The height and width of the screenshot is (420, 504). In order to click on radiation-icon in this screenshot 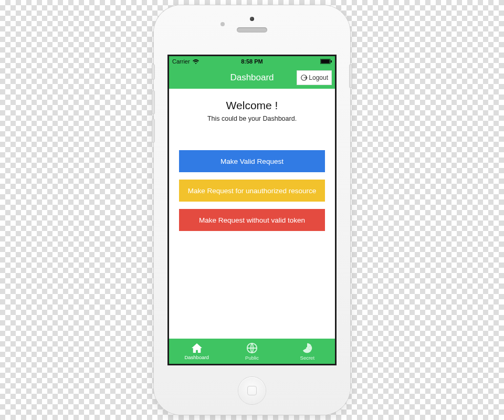, I will do `click(307, 349)`.